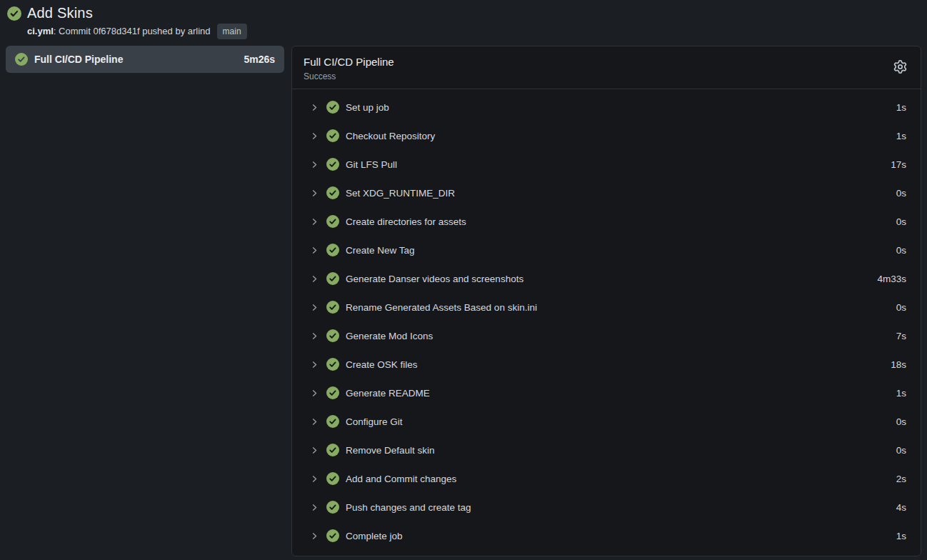 This screenshot has height=560, width=927. Describe the element at coordinates (132, 31) in the screenshot. I see `commit-text: : Commit 0f678d341f pushed by arlind` at that location.